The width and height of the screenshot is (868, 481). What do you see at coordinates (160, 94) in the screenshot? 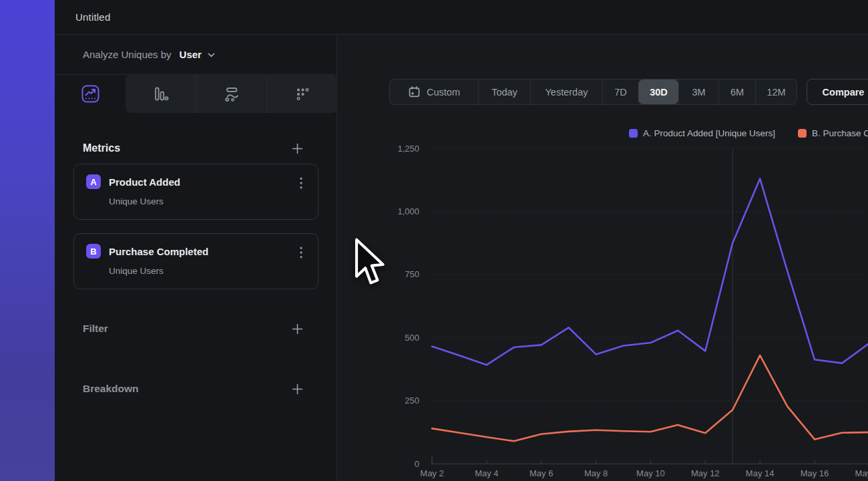
I see `tab-bar-chart` at bounding box center [160, 94].